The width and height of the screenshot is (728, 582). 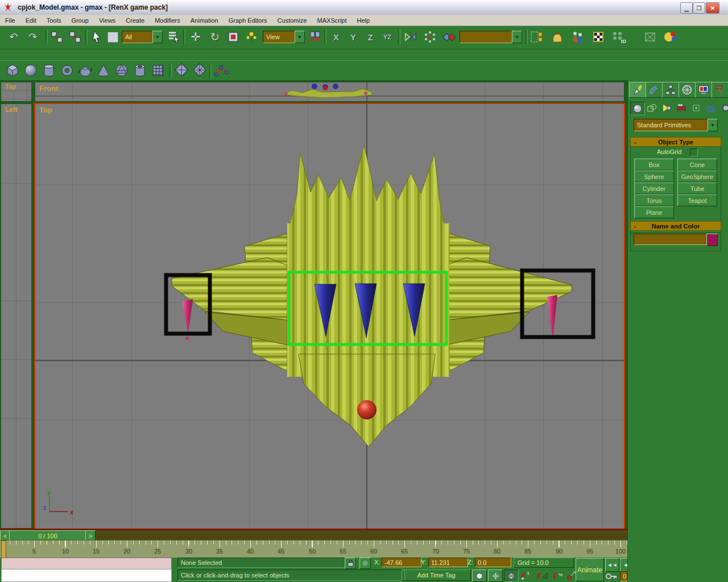 I want to click on animate-button: Animate, so click(x=590, y=569).